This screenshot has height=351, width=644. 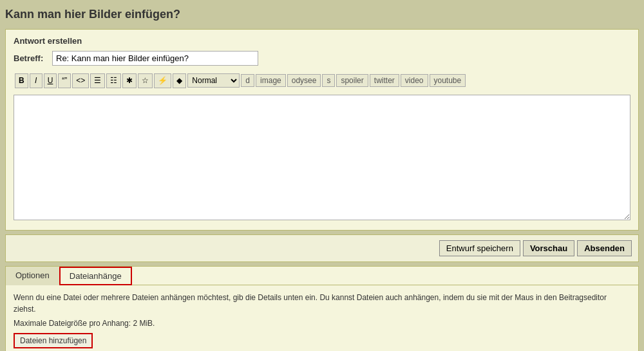 What do you see at coordinates (214, 81) in the screenshot?
I see `format-select: Normal Heading 1 Heading 2 Heading 3` at bounding box center [214, 81].